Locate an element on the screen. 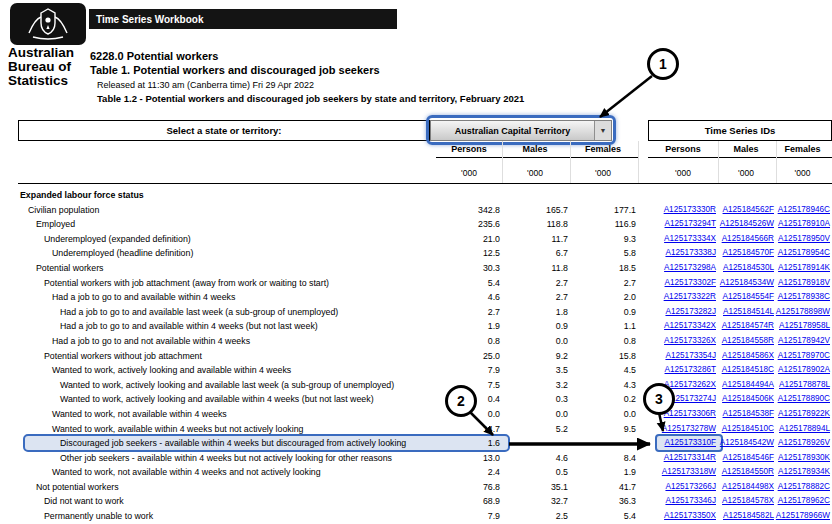 The height and width of the screenshot is (524, 832). timeseries-id-link-persons: A125173350X is located at coordinates (690, 516).